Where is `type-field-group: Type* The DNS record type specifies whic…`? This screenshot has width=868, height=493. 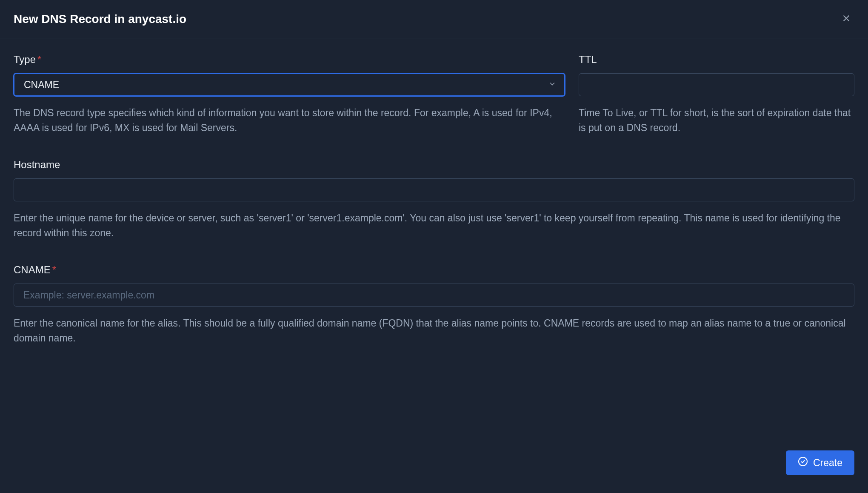 type-field-group: Type* The DNS record type specifies whic… is located at coordinates (289, 95).